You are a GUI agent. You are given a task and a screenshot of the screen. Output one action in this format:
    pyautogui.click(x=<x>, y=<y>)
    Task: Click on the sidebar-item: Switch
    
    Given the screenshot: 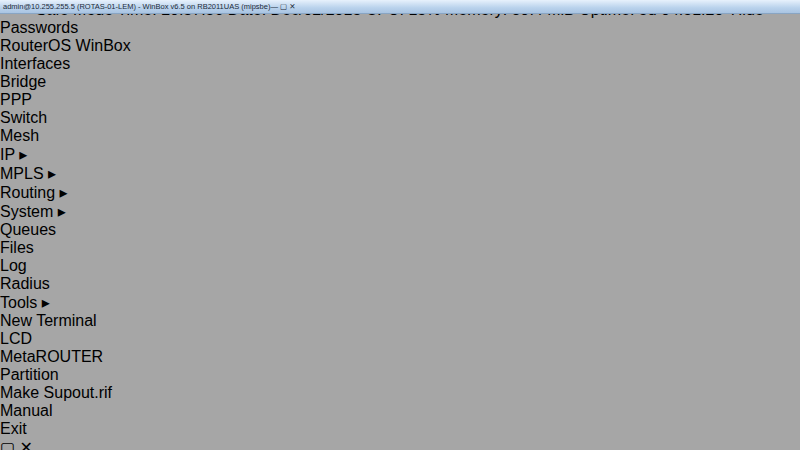 What is the action you would take?
    pyautogui.click(x=400, y=118)
    